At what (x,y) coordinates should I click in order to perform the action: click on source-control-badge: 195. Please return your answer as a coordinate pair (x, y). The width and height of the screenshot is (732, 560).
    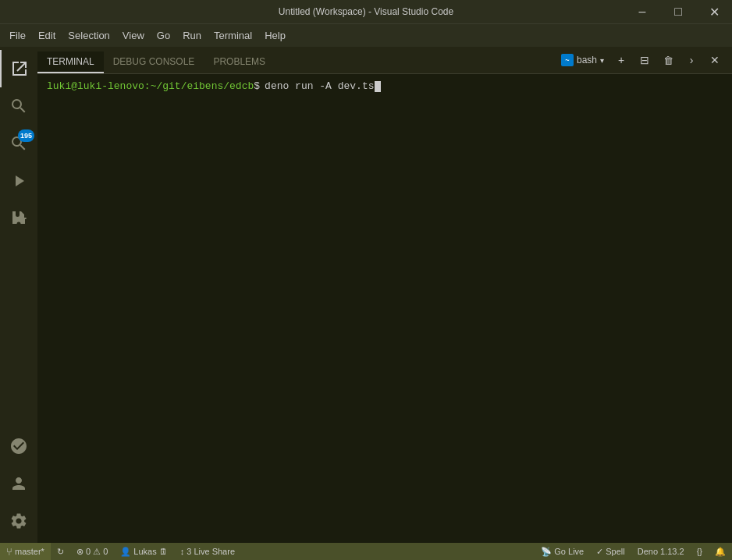
    Looking at the image, I should click on (27, 136).